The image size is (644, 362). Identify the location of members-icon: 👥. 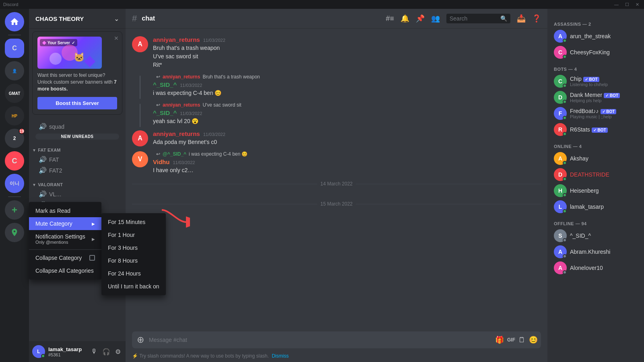
(436, 19).